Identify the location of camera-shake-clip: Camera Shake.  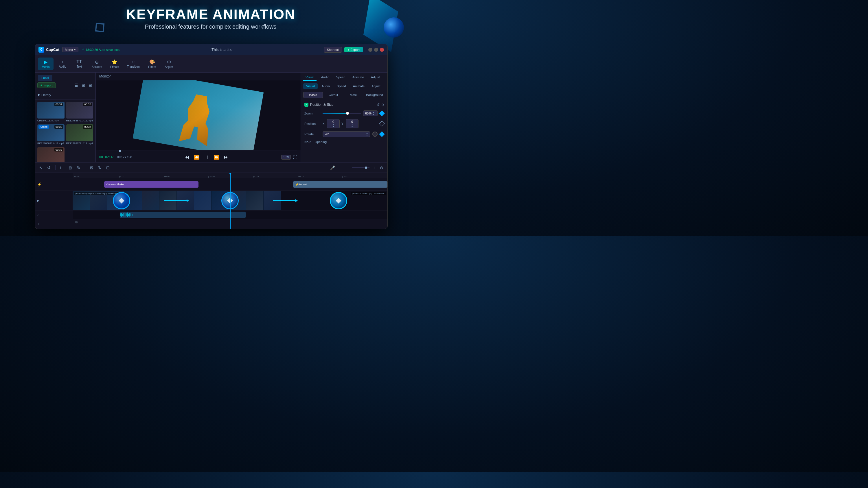
(151, 185).